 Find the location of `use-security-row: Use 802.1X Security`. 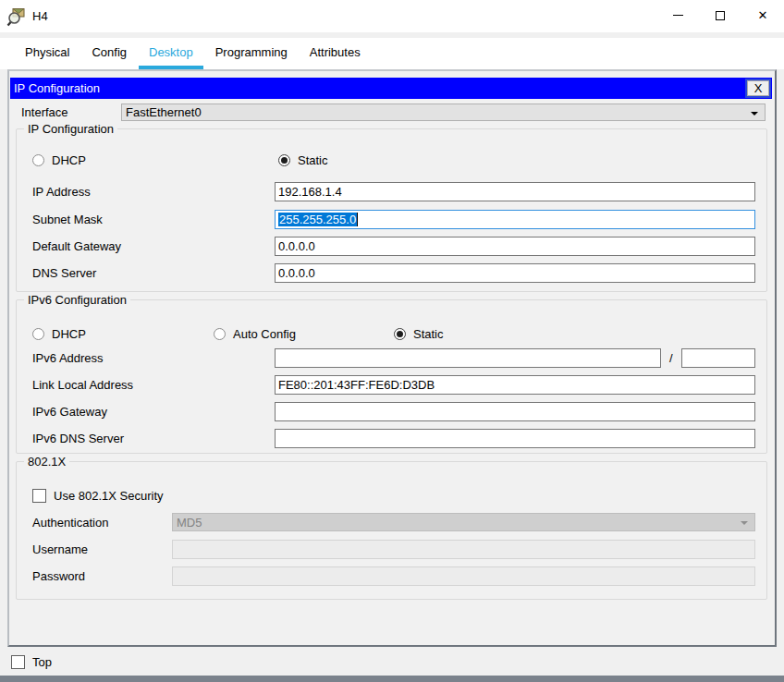

use-security-row: Use 802.1X Security is located at coordinates (394, 495).